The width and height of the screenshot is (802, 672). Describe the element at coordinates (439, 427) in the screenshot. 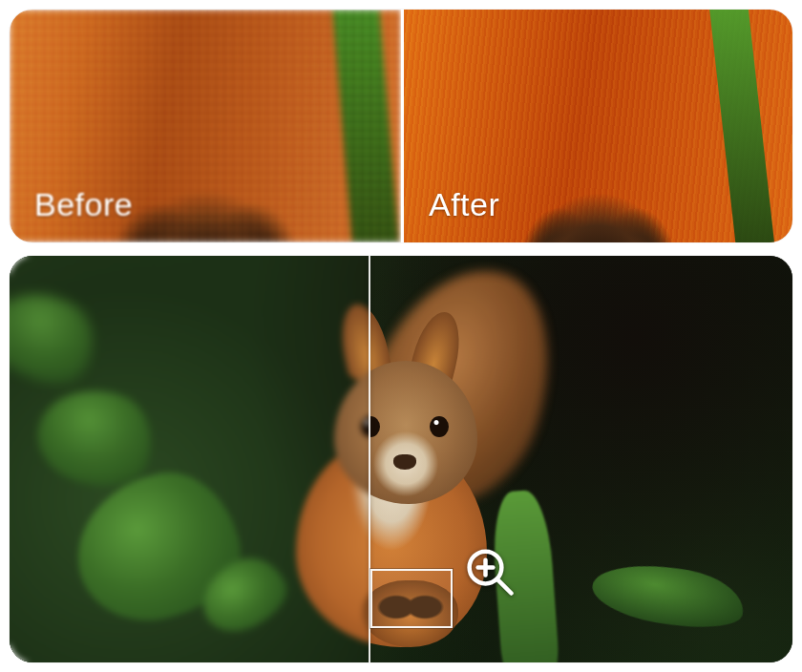

I see `squirrel-eye` at that location.